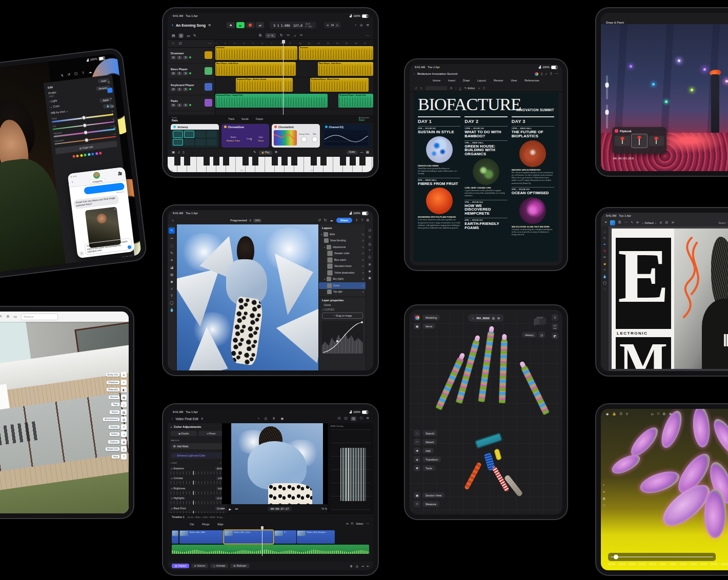  What do you see at coordinates (498, 318) in the screenshot?
I see `collapse-icon: ⊖` at bounding box center [498, 318].